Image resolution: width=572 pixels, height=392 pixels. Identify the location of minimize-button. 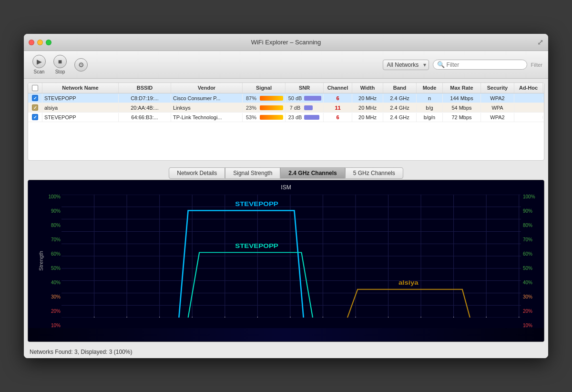
(40, 42).